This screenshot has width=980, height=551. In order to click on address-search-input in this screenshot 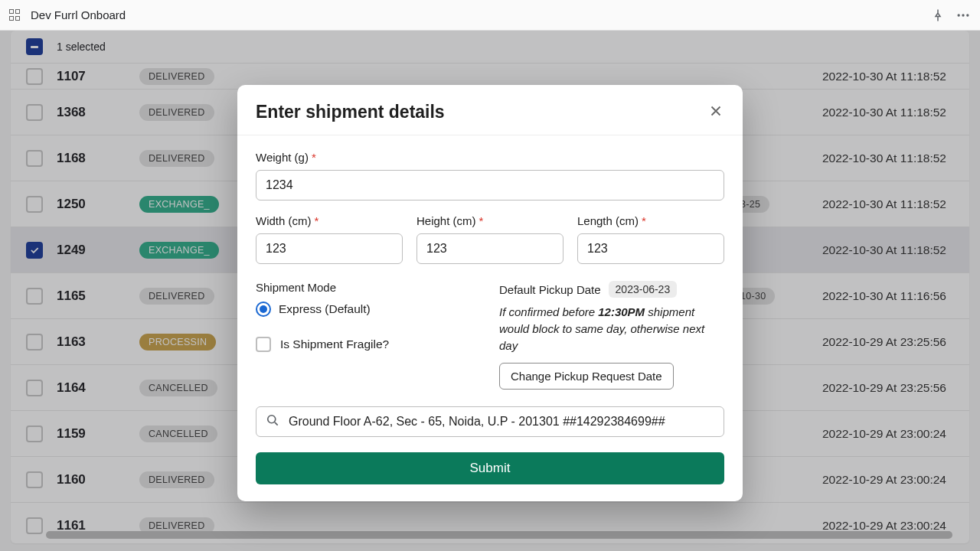, I will do `click(490, 422)`.